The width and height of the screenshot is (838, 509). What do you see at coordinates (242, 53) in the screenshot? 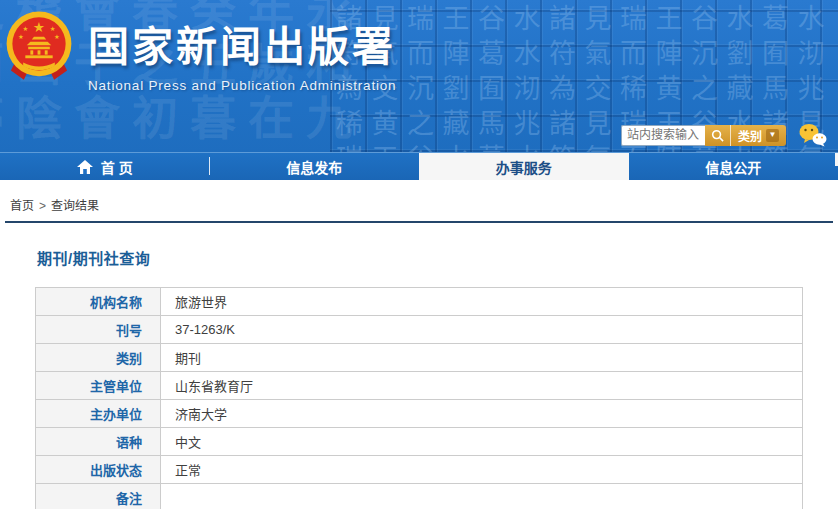
I see `site-brand: 国家新闻出版署 National Press and Publication A…` at bounding box center [242, 53].